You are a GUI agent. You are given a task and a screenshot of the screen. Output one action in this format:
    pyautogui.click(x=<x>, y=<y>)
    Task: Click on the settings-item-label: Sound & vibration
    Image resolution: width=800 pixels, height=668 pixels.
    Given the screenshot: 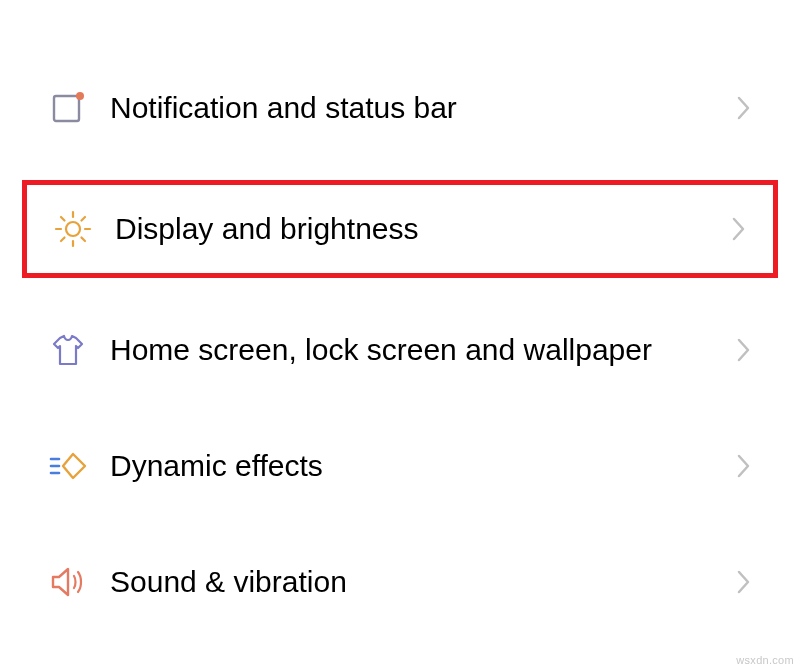 What is the action you would take?
    pyautogui.click(x=412, y=582)
    